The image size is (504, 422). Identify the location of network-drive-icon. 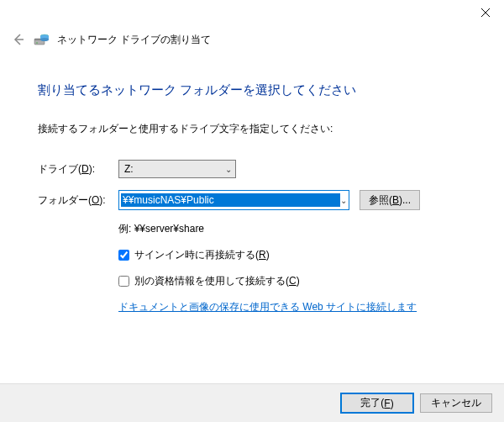
(41, 40).